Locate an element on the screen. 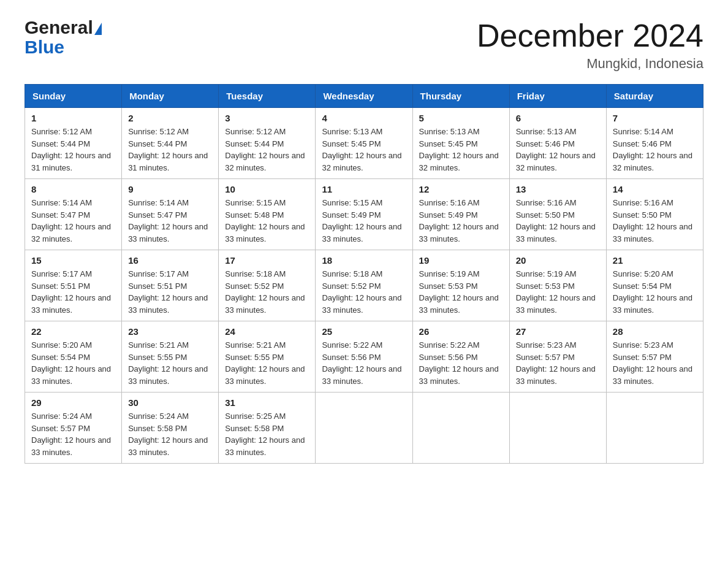 The image size is (728, 563). page-header: General Blue December 2024 Mungkid, Indo… is located at coordinates (364, 45).